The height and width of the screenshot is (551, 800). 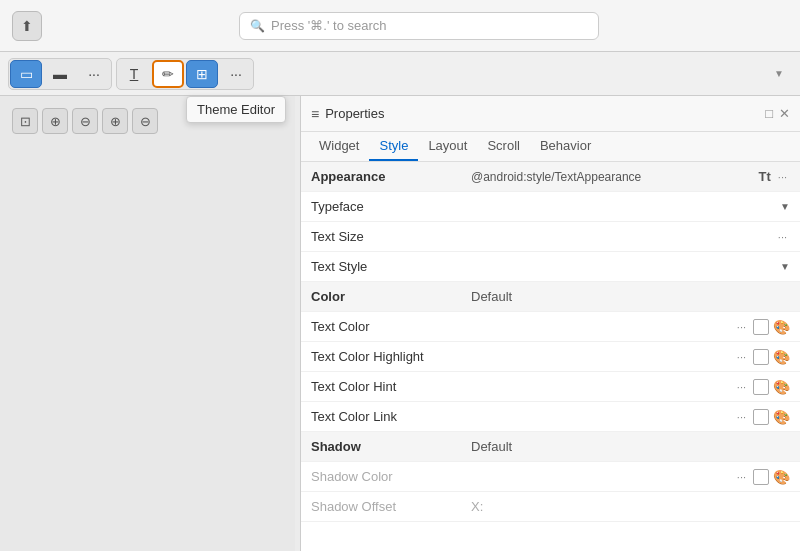 What do you see at coordinates (391, 386) in the screenshot?
I see `text-color-hint-label: Text Color Hint` at bounding box center [391, 386].